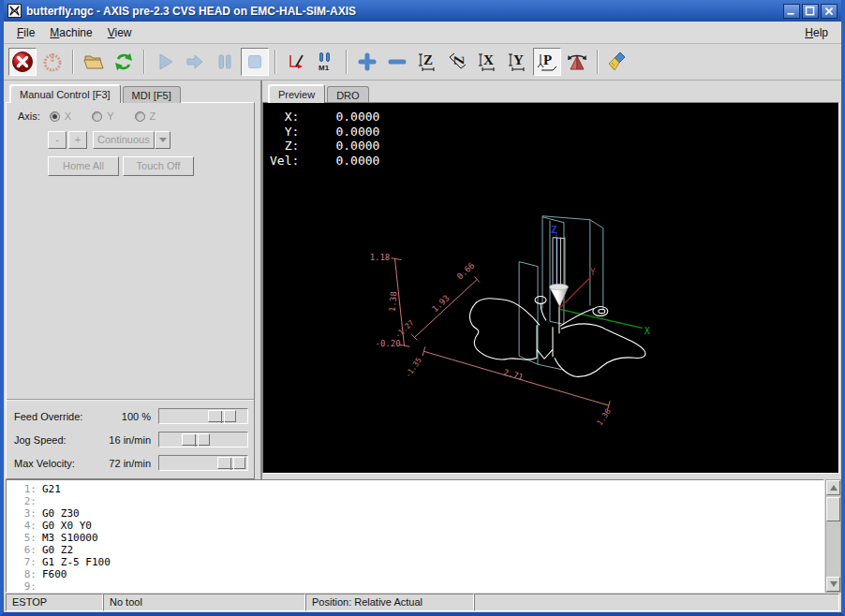  I want to click on touch-off-button: Touch Off, so click(158, 167).